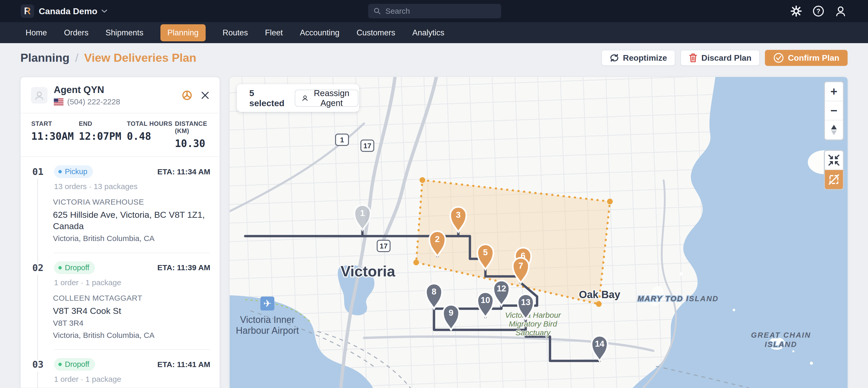 The image size is (868, 388). I want to click on svg-text: 2, so click(437, 239).